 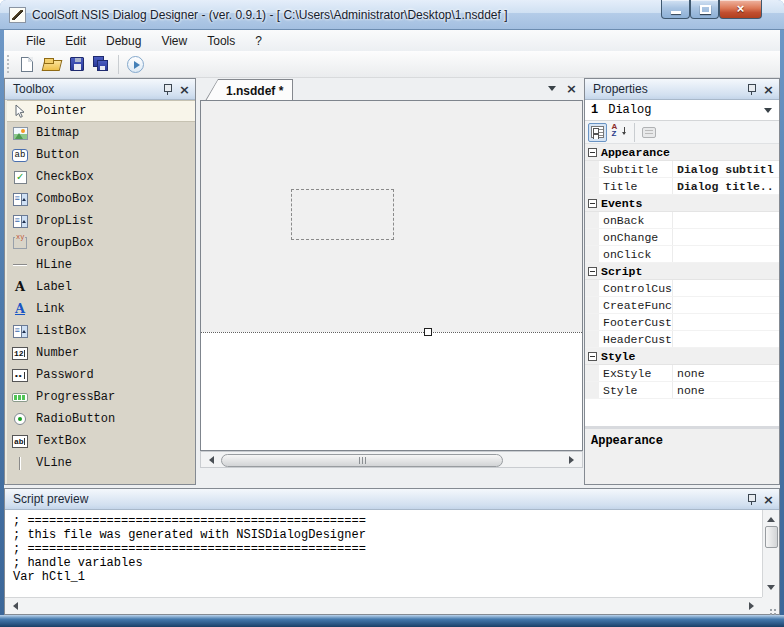 I want to click on menu-debug: Debug, so click(x=124, y=41).